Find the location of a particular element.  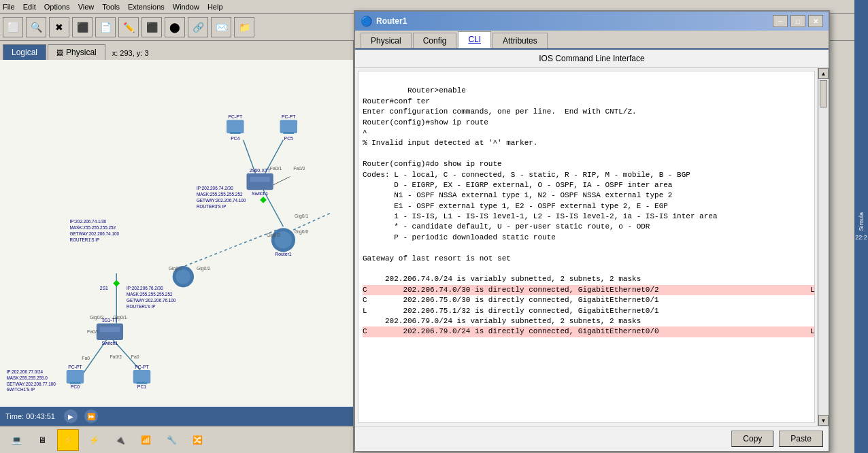

device-icon-7: 🔧 is located at coordinates (171, 440).